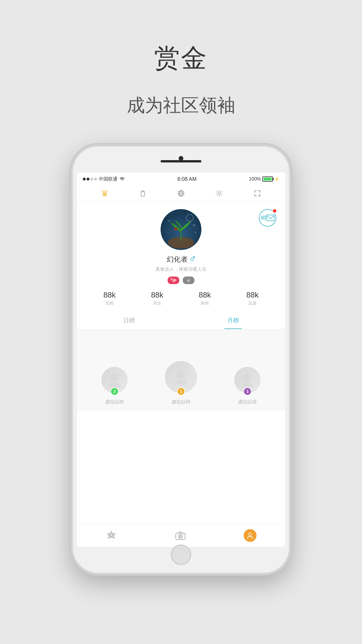 Image resolution: width=362 pixels, height=644 pixels. Describe the element at coordinates (268, 179) in the screenshot. I see `battery-box` at that location.